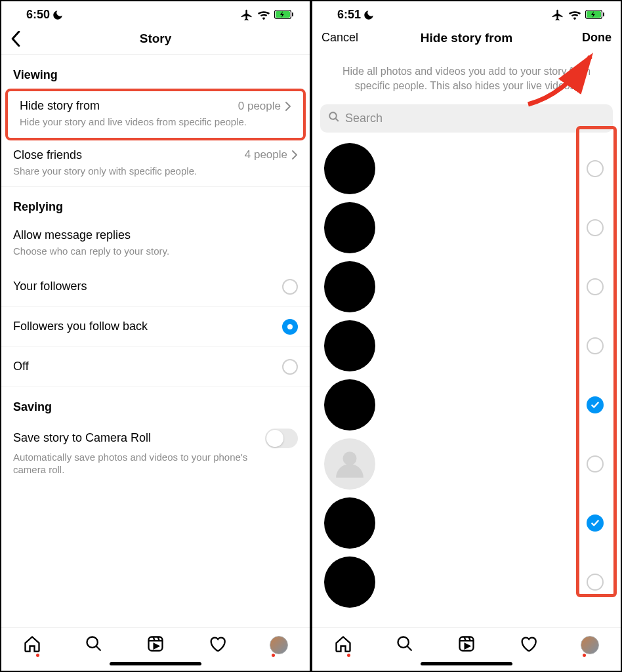 This screenshot has width=622, height=672. What do you see at coordinates (466, 77) in the screenshot?
I see `helper-text: Hide all photos and videos you add to yo…` at bounding box center [466, 77].